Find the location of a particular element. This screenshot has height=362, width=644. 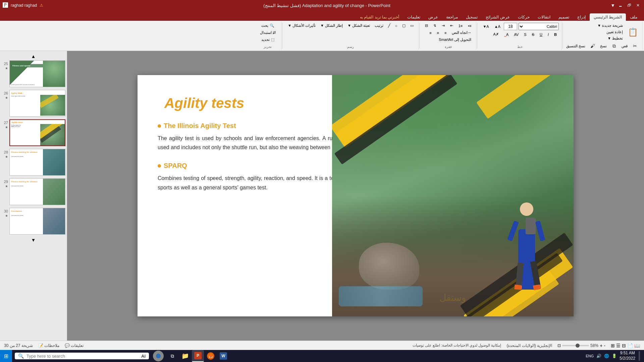

scroll-up-button: ▲ is located at coordinates (34, 56).